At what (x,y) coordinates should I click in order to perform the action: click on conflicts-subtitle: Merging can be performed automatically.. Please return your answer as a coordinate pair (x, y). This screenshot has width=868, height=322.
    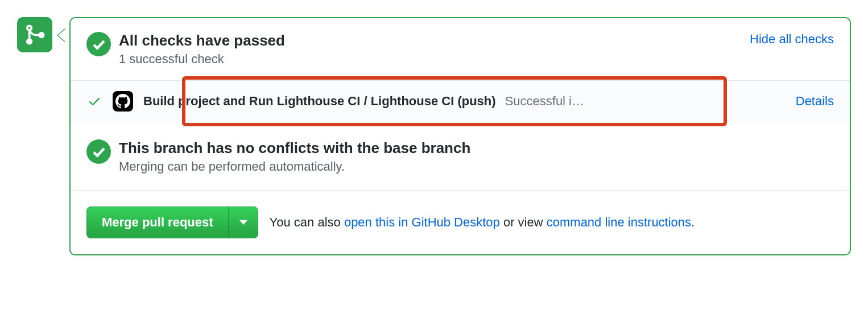
    Looking at the image, I should click on (477, 167).